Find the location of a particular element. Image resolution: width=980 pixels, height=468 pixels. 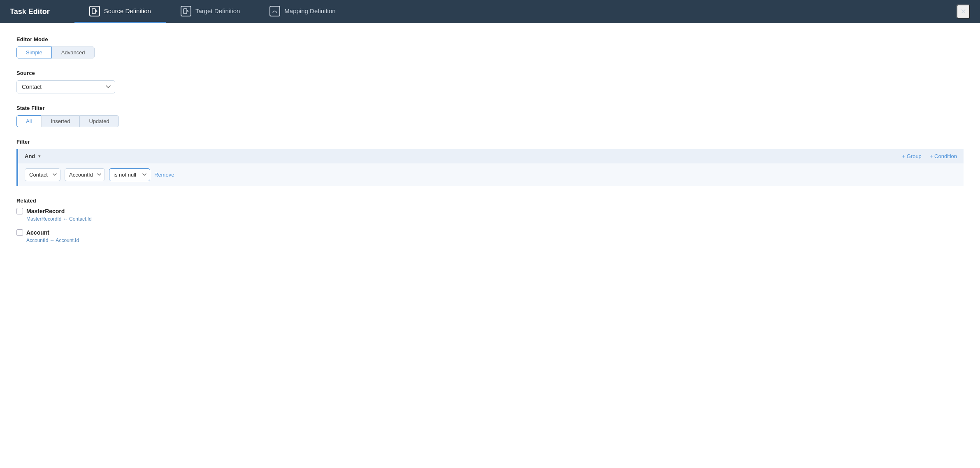

tab-target-definition: Target Definition is located at coordinates (210, 12).